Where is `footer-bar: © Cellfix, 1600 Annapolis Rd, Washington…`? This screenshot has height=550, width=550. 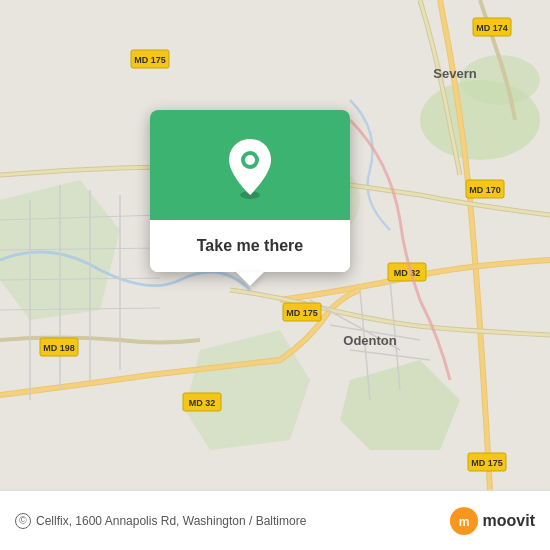 footer-bar: © Cellfix, 1600 Annapolis Rd, Washington… is located at coordinates (275, 520).